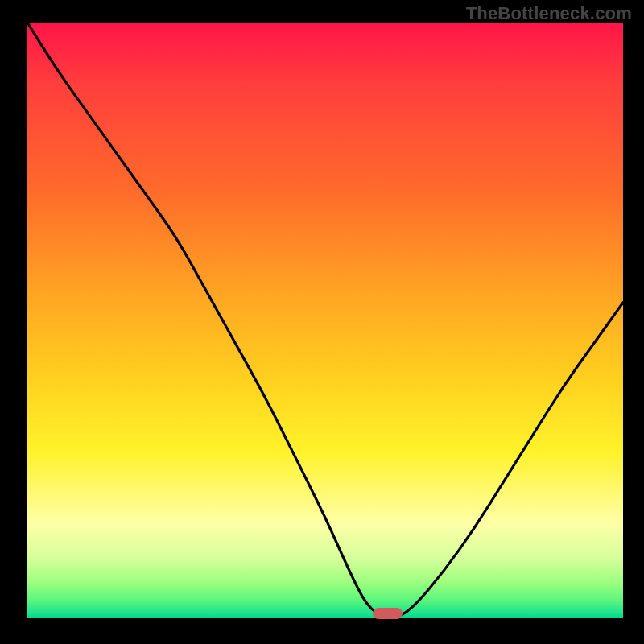 The image size is (644, 644). I want to click on optimum-marker, so click(388, 613).